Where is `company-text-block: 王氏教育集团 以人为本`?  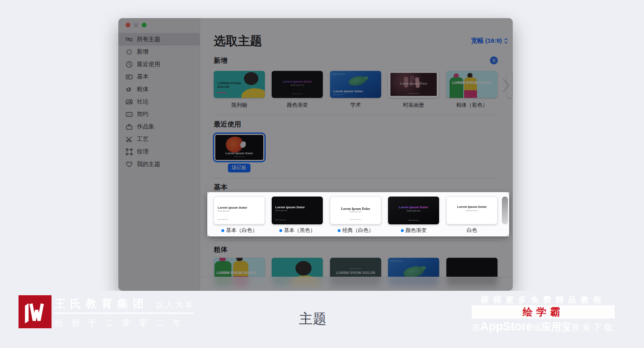
company-text-block: 王氏教育集团 以人为本 is located at coordinates (124, 304).